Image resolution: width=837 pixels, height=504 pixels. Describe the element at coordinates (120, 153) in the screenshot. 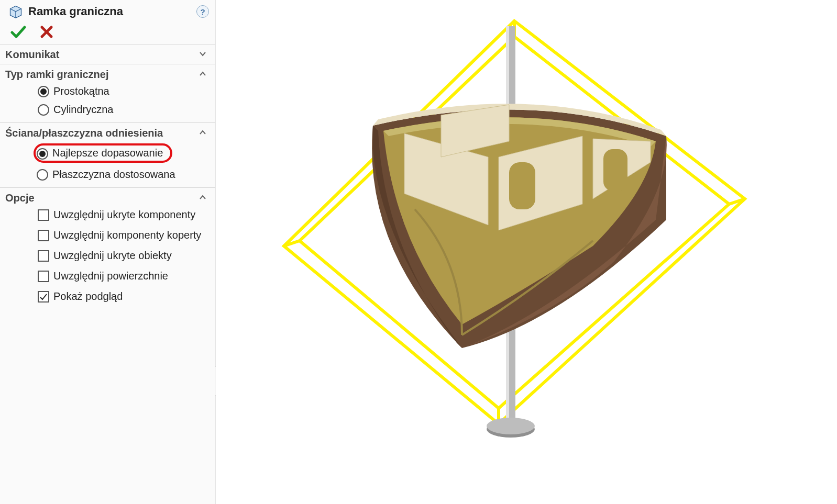

I see `radio-najlepsze-dopasowanie: Najlepsze dopasowanie` at that location.